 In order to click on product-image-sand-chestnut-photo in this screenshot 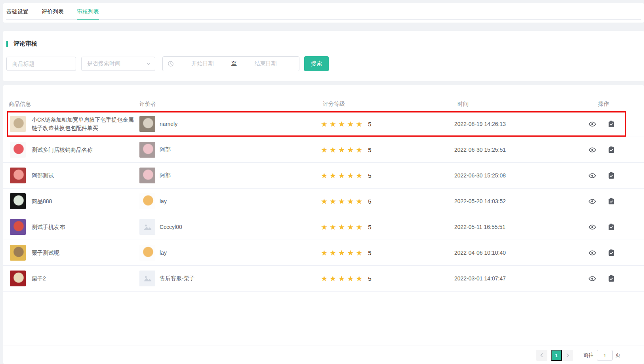, I will do `click(18, 253)`.